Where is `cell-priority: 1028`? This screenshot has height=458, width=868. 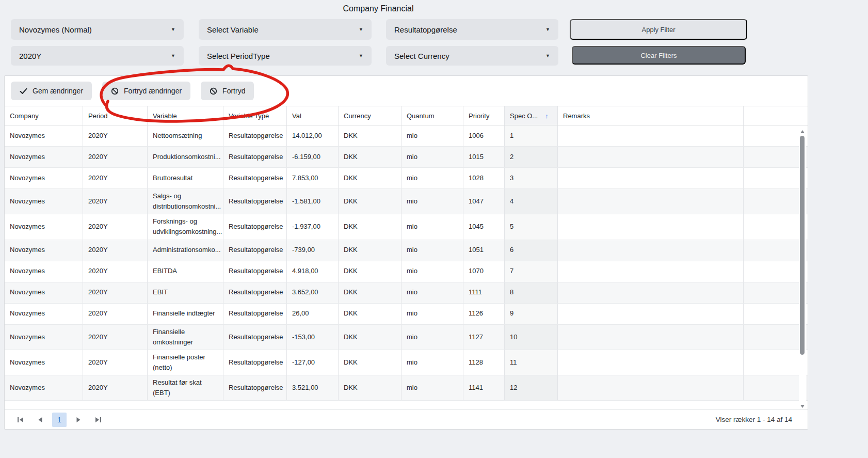 cell-priority: 1028 is located at coordinates (484, 178).